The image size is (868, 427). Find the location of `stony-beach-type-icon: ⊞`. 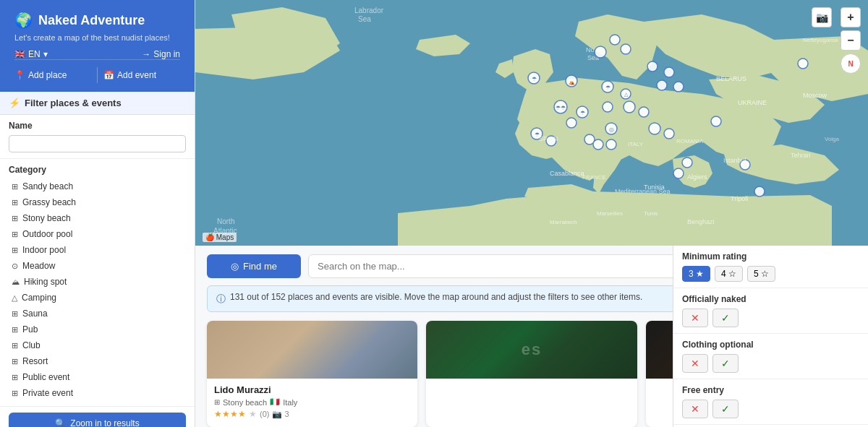

stony-beach-type-icon: ⊞ is located at coordinates (217, 402).